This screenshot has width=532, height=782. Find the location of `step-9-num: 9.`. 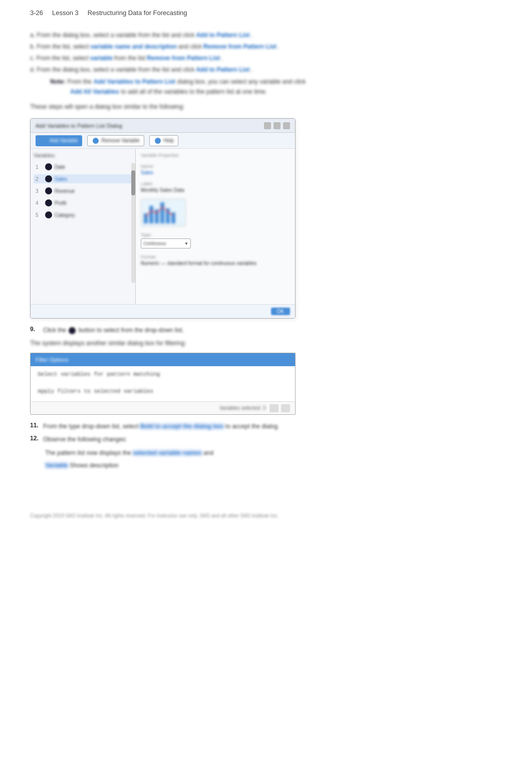

step-9-num: 9. is located at coordinates (35, 329).